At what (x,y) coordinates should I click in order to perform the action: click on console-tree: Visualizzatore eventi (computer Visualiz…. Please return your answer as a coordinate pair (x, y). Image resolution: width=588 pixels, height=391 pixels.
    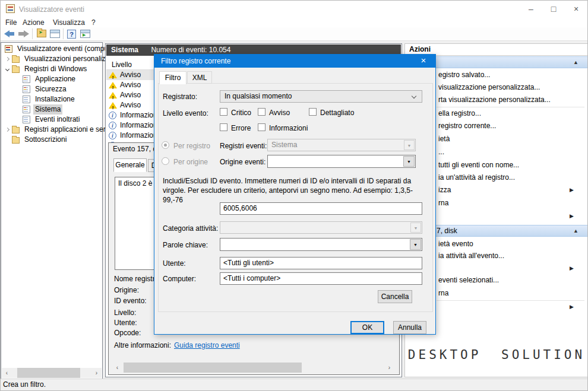
    Looking at the image, I should click on (52, 94).